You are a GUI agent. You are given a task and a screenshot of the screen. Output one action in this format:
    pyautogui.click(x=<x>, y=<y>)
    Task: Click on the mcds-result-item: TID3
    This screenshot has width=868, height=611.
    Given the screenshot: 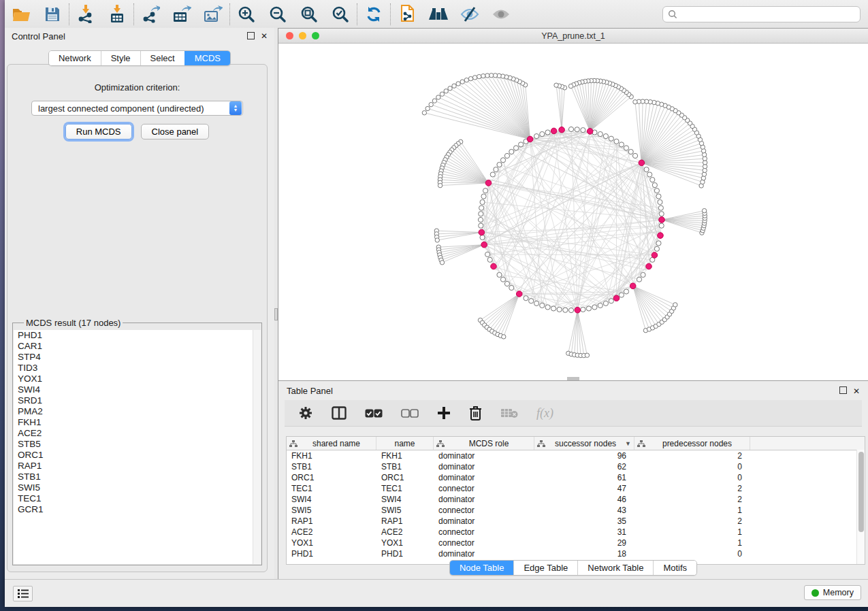 What is the action you would take?
    pyautogui.click(x=138, y=368)
    